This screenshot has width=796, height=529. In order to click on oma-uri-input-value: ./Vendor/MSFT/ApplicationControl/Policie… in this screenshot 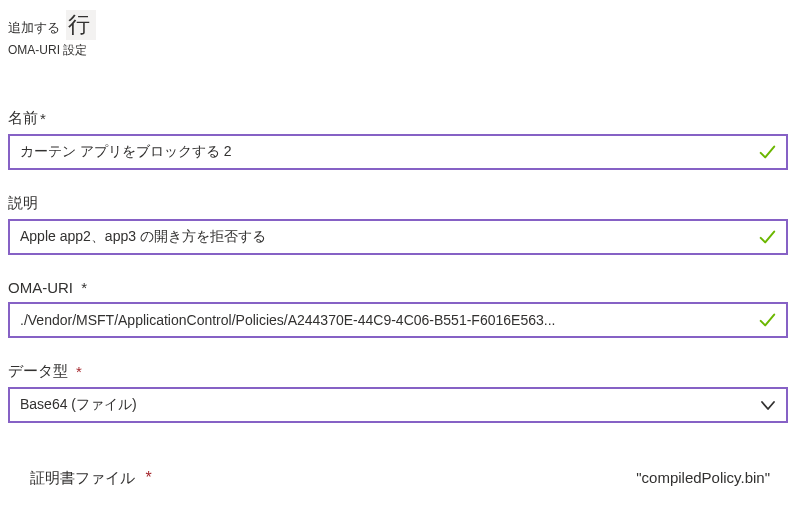, I will do `click(383, 320)`.